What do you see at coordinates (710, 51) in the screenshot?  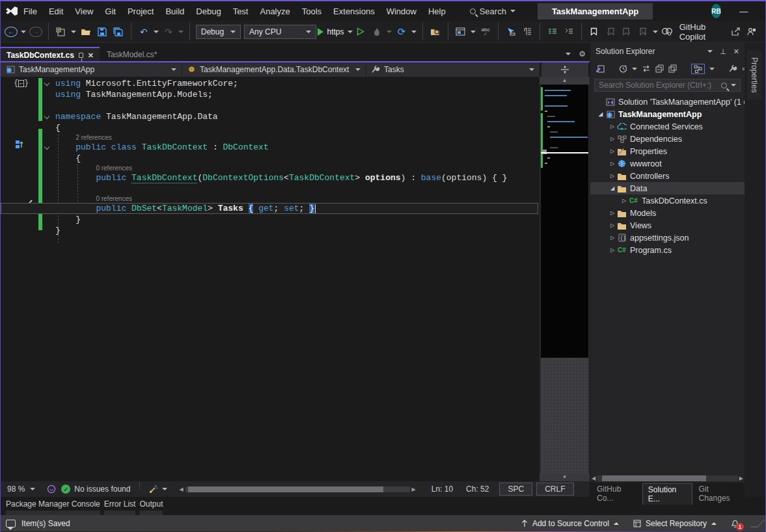 I see `window-position-dropdown-icon` at bounding box center [710, 51].